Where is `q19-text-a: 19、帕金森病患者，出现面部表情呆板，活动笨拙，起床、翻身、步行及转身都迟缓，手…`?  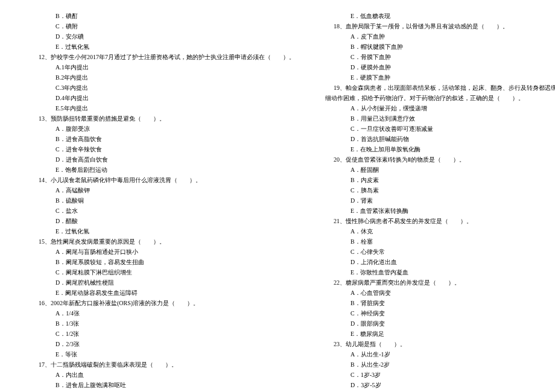 q19-text-a: 19、帕金森病患者，出现面部表情呆板，活动笨拙，起床、翻身、步行及转身都迟缓，手… is located at coordinates (440, 88).